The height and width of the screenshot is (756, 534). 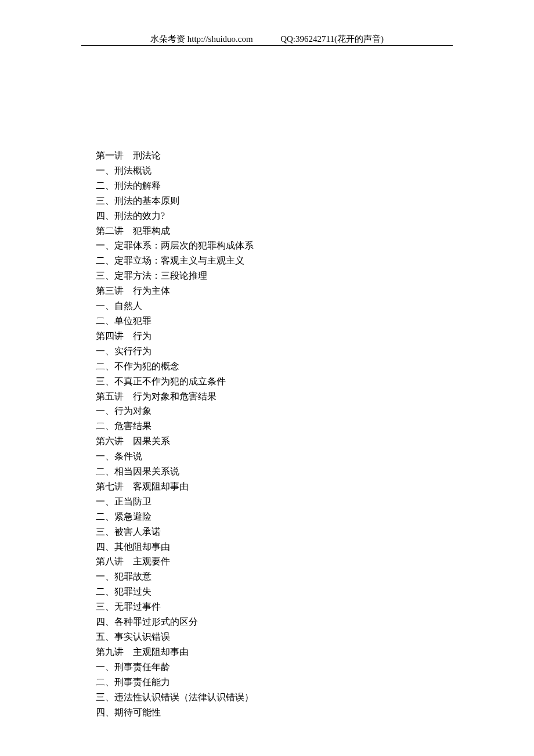 I want to click on toc-line: 第八讲 主观要件, so click(x=270, y=561).